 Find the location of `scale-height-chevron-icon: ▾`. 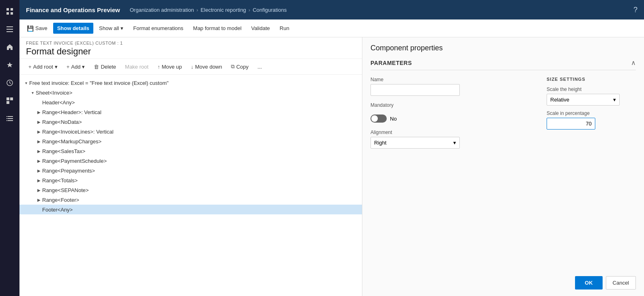

scale-height-chevron-icon: ▾ is located at coordinates (614, 100).